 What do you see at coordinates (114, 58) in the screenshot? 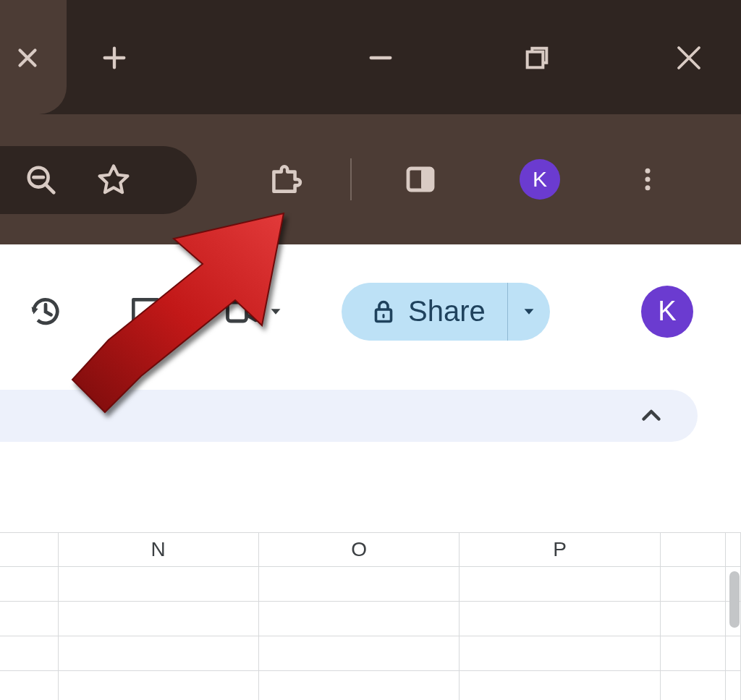
I see `new-tab-button` at bounding box center [114, 58].